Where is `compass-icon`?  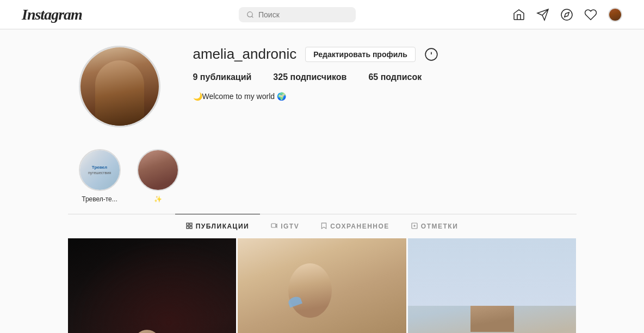 compass-icon is located at coordinates (567, 15).